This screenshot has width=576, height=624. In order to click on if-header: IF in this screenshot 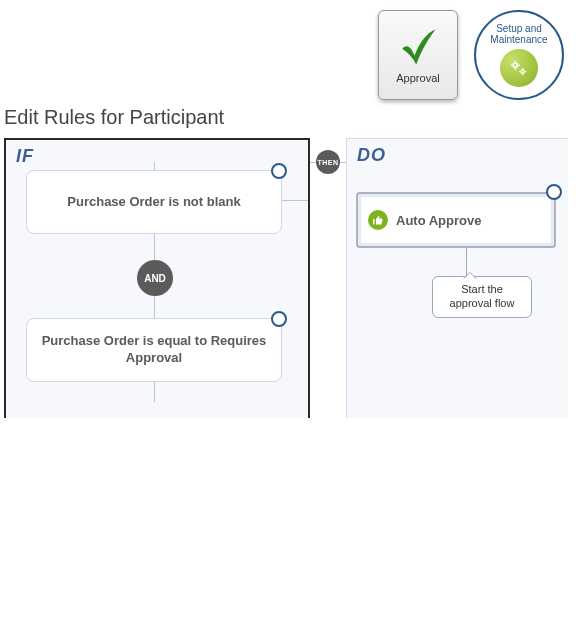, I will do `click(25, 156)`.